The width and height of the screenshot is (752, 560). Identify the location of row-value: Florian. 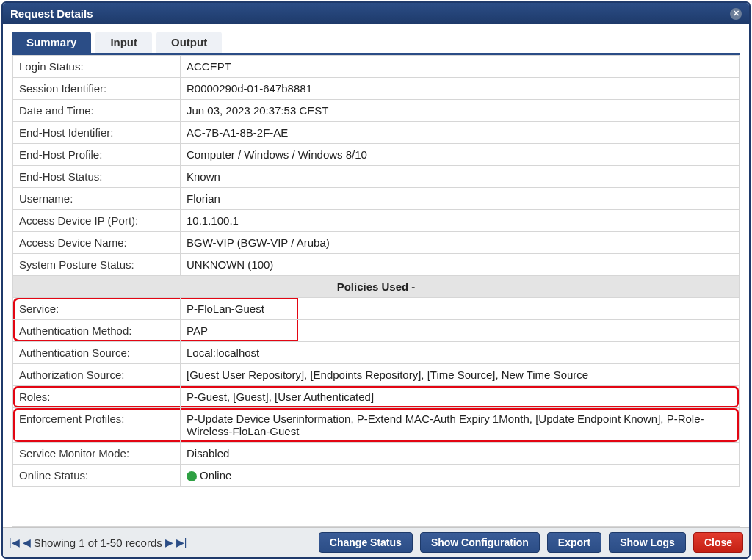
(460, 199).